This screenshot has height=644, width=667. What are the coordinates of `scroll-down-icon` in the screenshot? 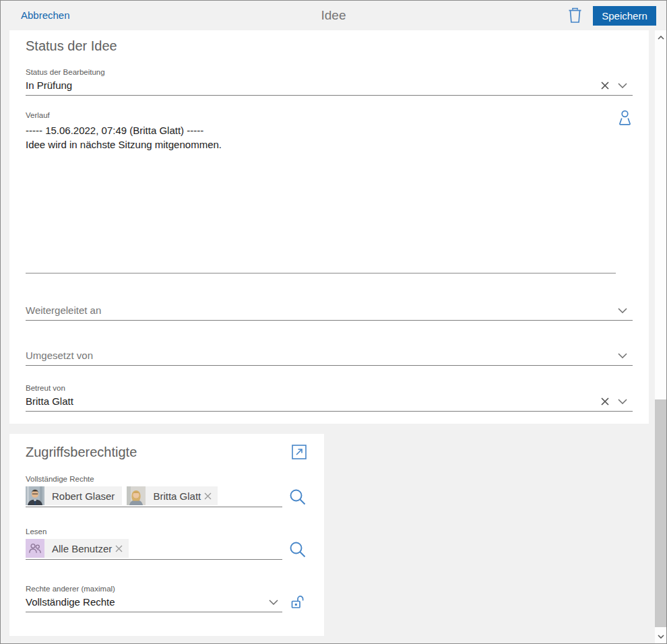 It's located at (660, 636).